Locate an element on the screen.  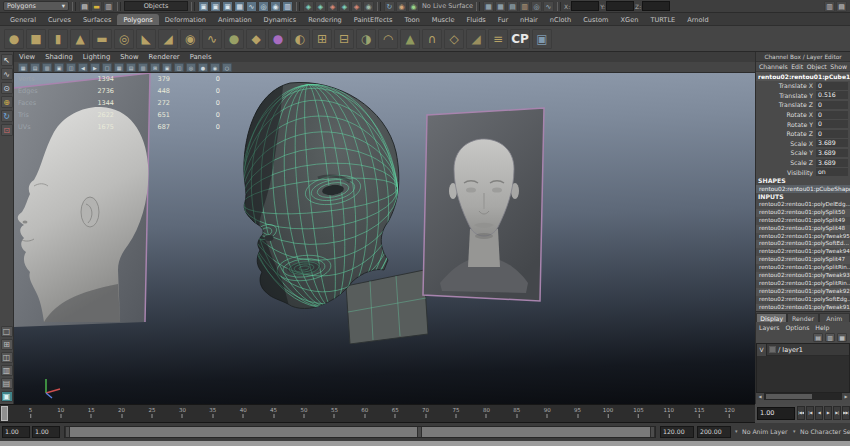
combine-icon: ⊞ is located at coordinates (322, 39).